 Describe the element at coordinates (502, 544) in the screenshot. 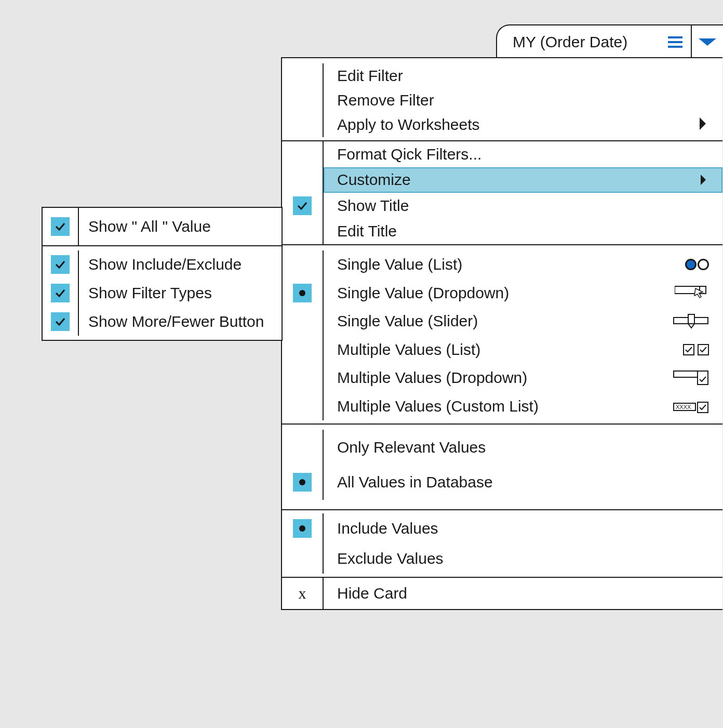

I see `menu-section-include-exclude: Include Values Exclude Values` at that location.